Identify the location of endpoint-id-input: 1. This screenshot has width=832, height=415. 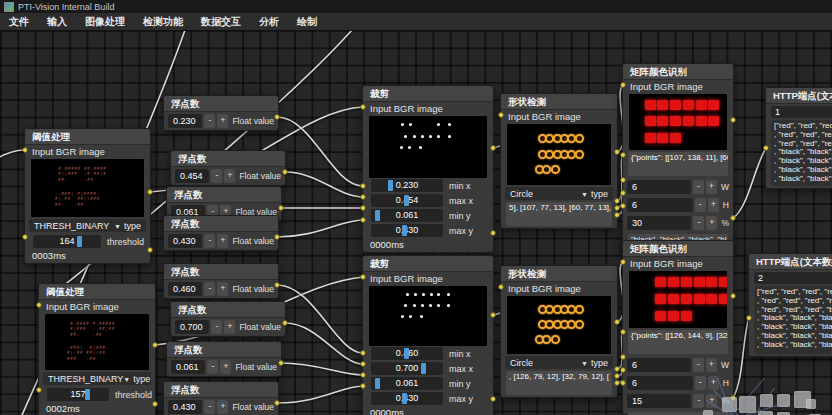
(802, 112).